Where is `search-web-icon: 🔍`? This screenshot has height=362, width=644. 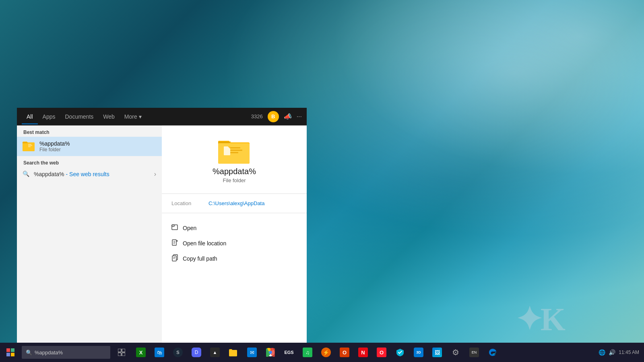
search-web-icon: 🔍 is located at coordinates (26, 174).